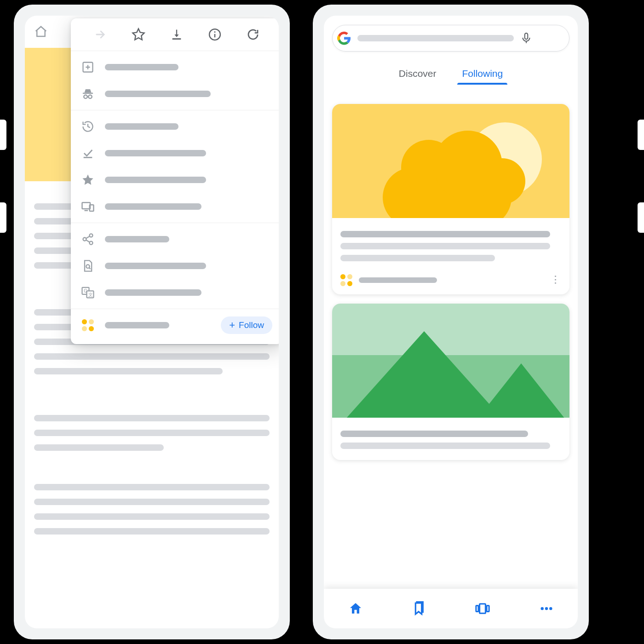 The image size is (644, 644). What do you see at coordinates (177, 34) in the screenshot?
I see `download-icon` at bounding box center [177, 34].